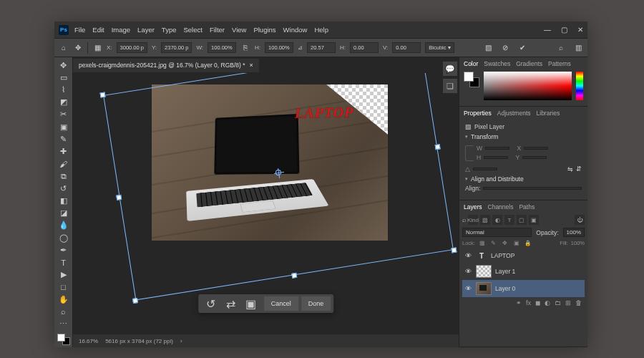 This screenshot has width=644, height=358. Describe the element at coordinates (485, 169) in the screenshot. I see `prop-angle-field` at that location.